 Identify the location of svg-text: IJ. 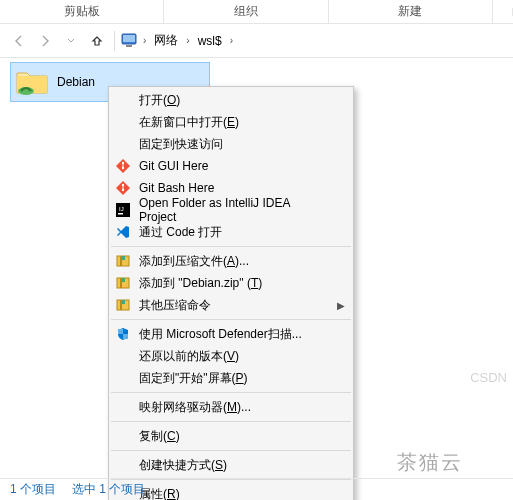
(122, 209).